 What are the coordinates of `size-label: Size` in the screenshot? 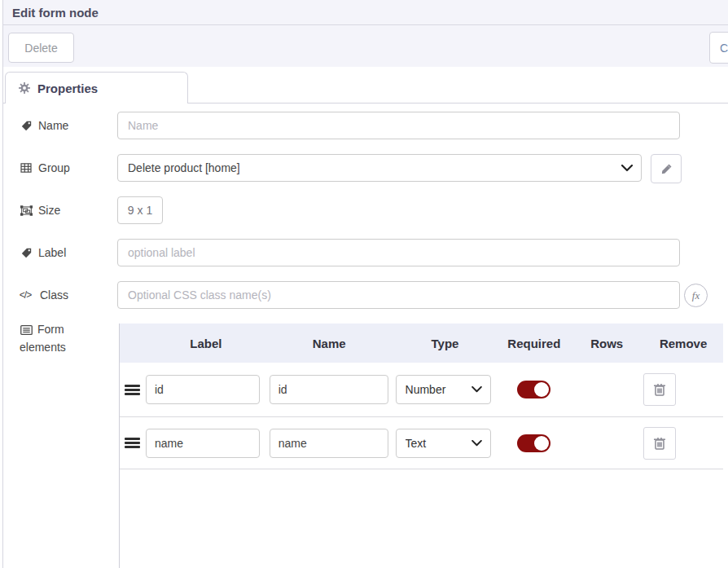 It's located at (40, 210).